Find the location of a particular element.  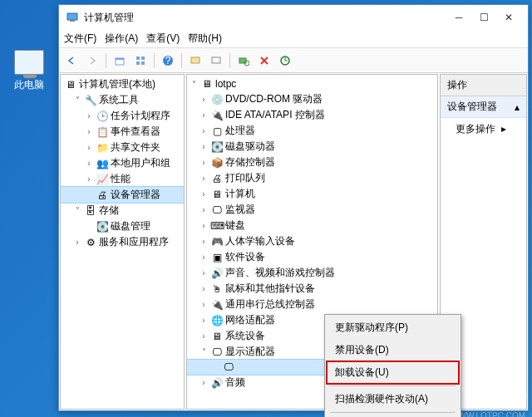

tree-performance: ›📈性能 is located at coordinates (122, 179).